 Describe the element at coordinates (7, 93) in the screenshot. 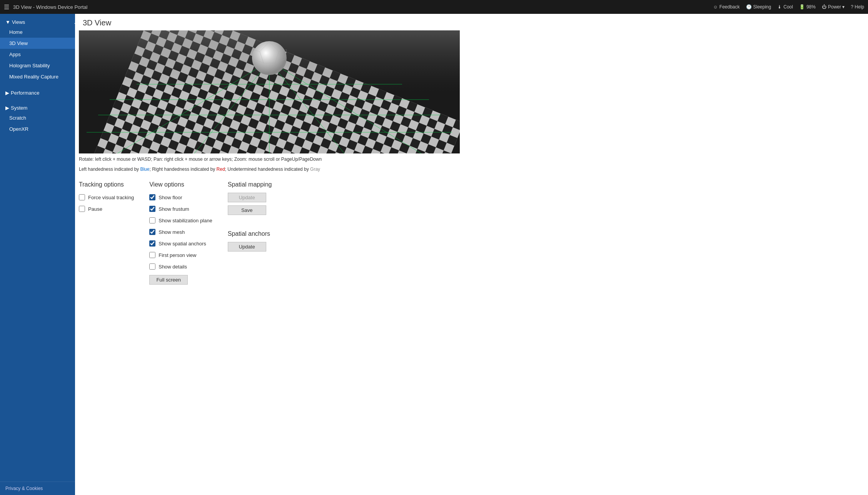

I see `performance-arrow-icon: ▶` at that location.